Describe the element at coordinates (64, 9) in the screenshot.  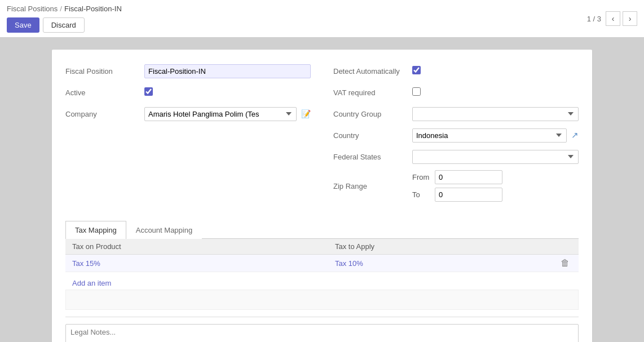
I see `breadcrumb: Fiscal Positions / Fiscal-Position-IN` at that location.